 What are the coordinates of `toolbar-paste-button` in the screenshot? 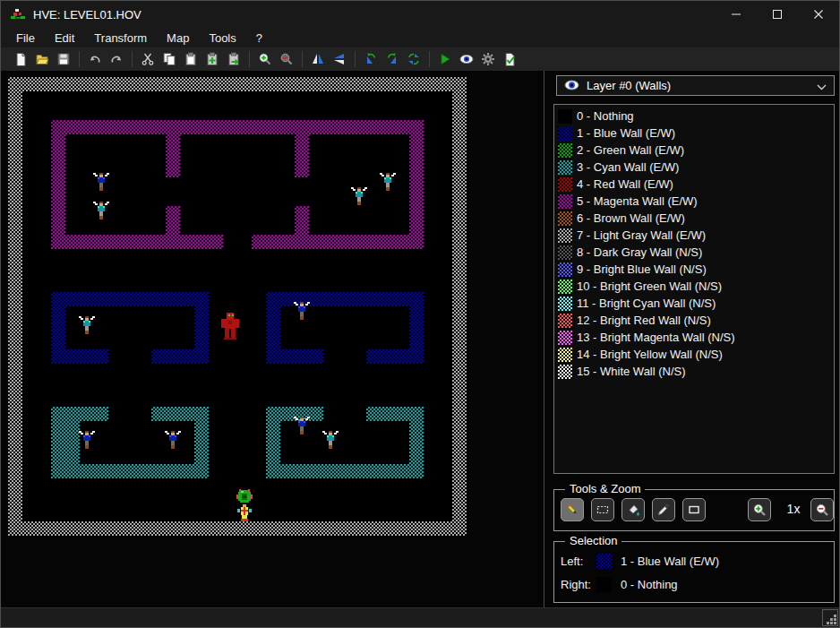 It's located at (191, 59).